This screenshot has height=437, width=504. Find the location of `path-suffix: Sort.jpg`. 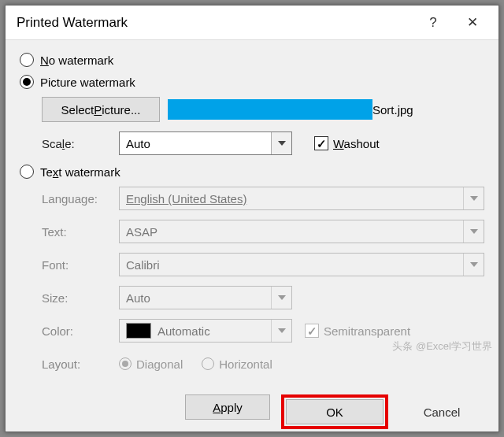

path-suffix: Sort.jpg is located at coordinates (393, 110).